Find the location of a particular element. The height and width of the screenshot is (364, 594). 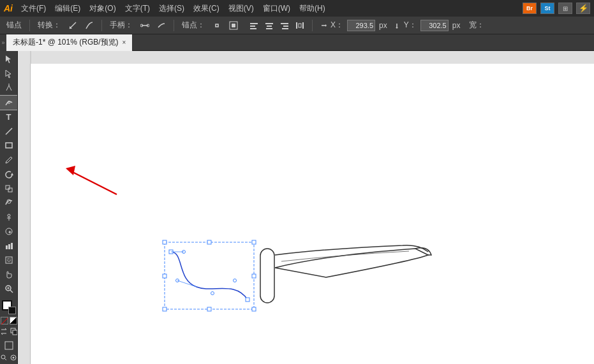

swatch-group is located at coordinates (9, 307).